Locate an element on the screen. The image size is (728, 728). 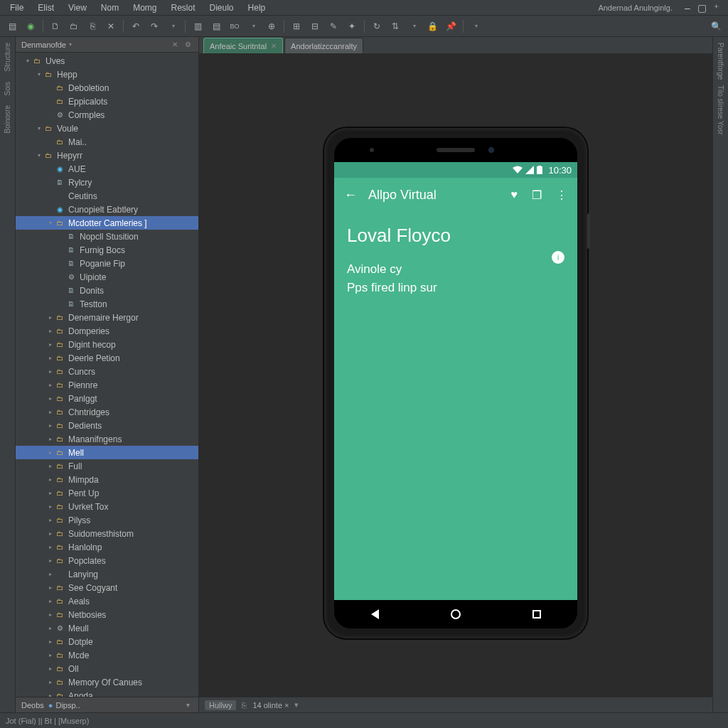
nav-home-button is located at coordinates (456, 614).